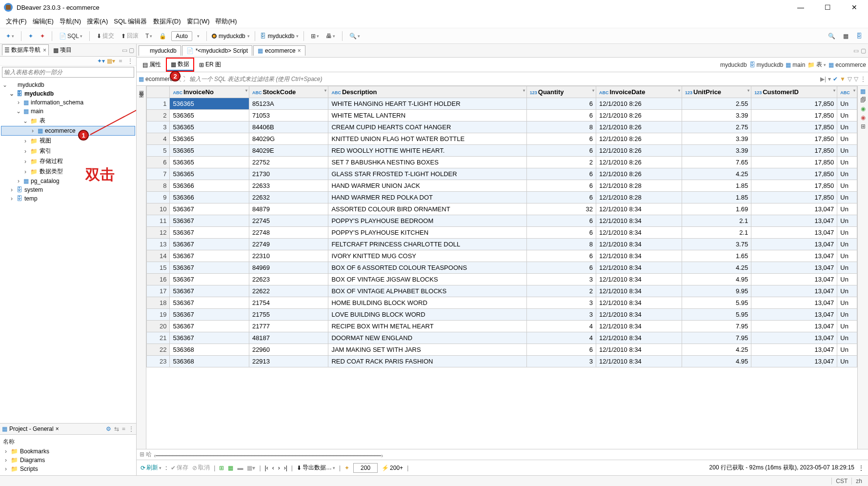 The width and height of the screenshot is (868, 486). I want to click on tree-node-procedures: ›📁存储过程, so click(68, 161).